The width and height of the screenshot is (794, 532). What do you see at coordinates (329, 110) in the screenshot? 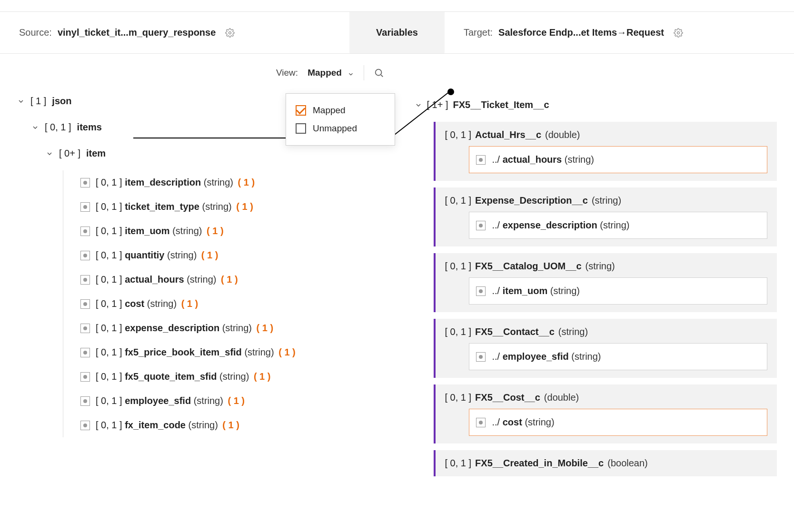
I see `dropdown-option-label: Mapped` at bounding box center [329, 110].